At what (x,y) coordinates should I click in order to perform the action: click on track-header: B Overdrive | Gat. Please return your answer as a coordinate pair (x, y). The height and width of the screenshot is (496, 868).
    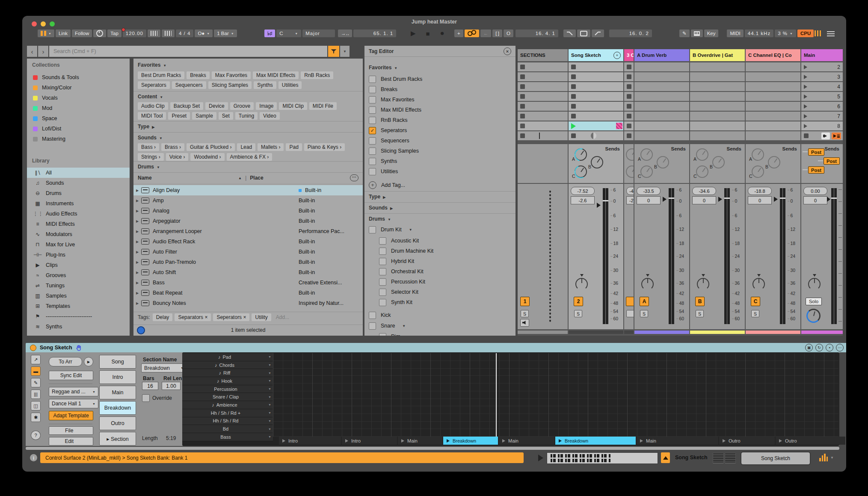
    Looking at the image, I should click on (717, 55).